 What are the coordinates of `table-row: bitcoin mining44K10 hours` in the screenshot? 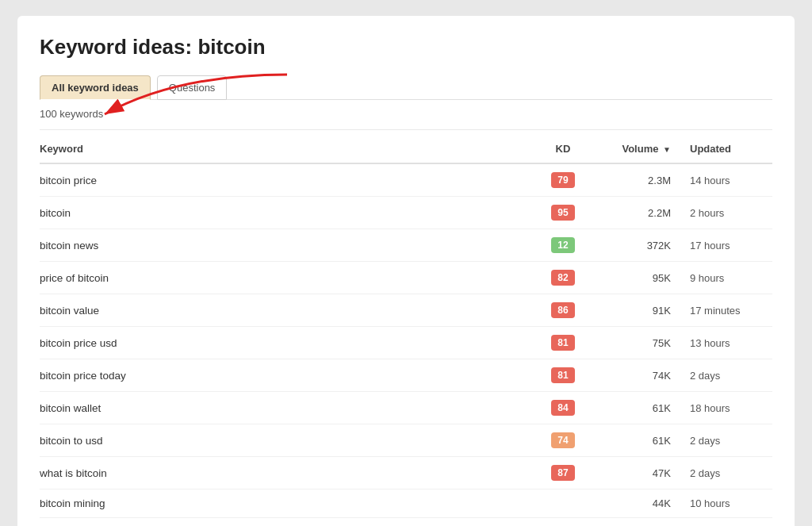 It's located at (406, 504).